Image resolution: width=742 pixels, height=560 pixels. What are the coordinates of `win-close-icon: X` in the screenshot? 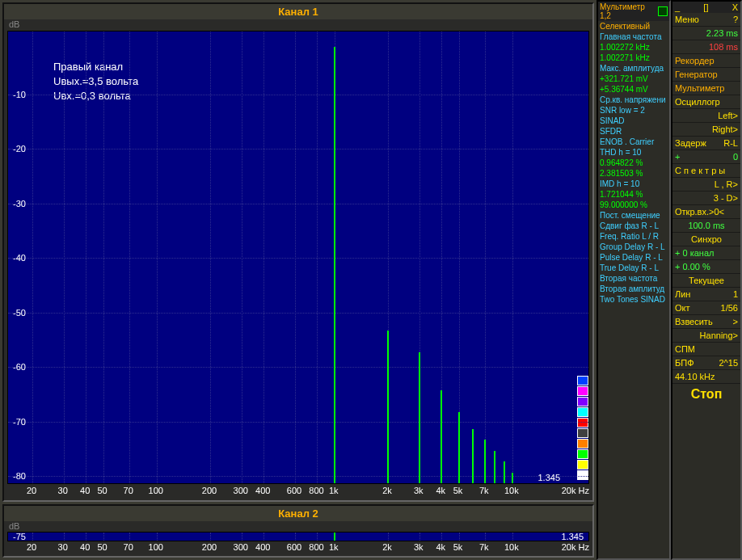 It's located at (736, 7).